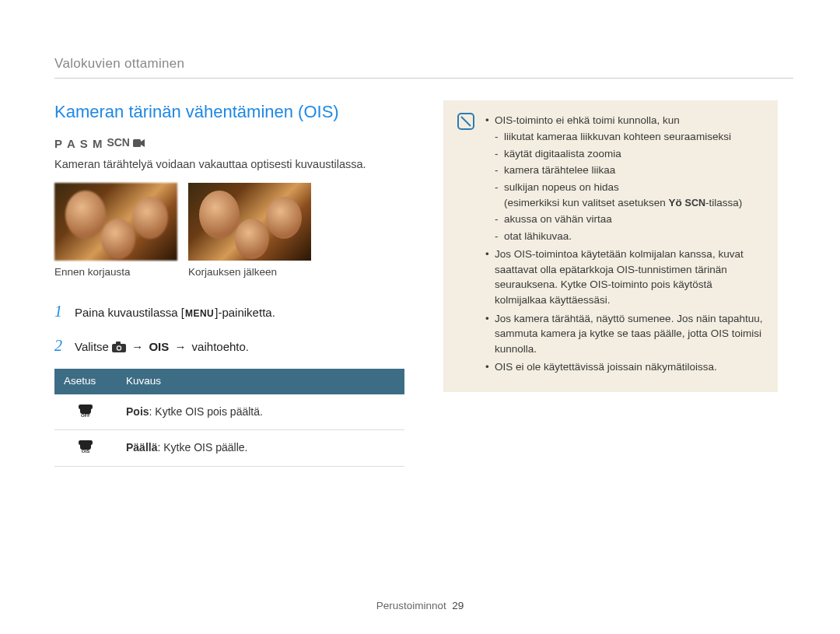 Image resolution: width=840 pixels, height=634 pixels. I want to click on step-text: Valitse, so click(93, 347).